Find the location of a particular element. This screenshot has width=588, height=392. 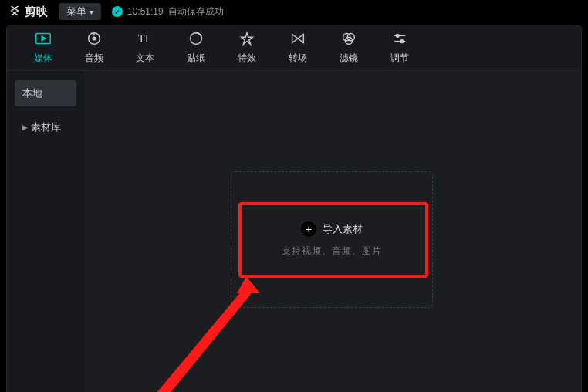

tab-adjust: 调节 is located at coordinates (400, 48).